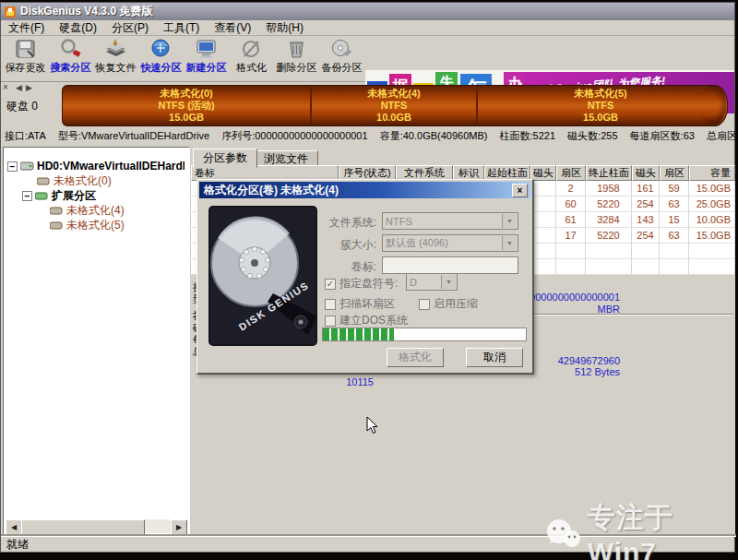  I want to click on cluster-size-value: 默认值 (4096), so click(417, 244).